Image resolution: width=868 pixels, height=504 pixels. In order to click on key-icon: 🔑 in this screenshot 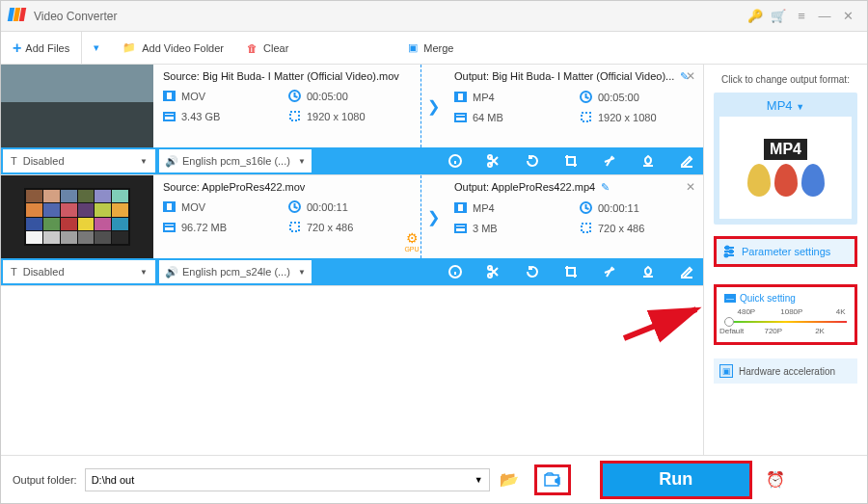, I will do `click(755, 15)`.